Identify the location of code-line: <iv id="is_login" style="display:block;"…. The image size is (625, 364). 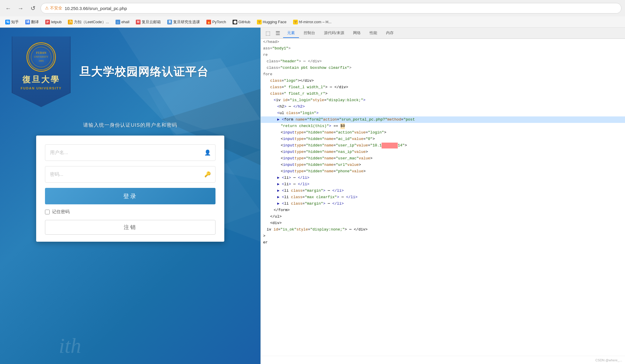
(443, 100).